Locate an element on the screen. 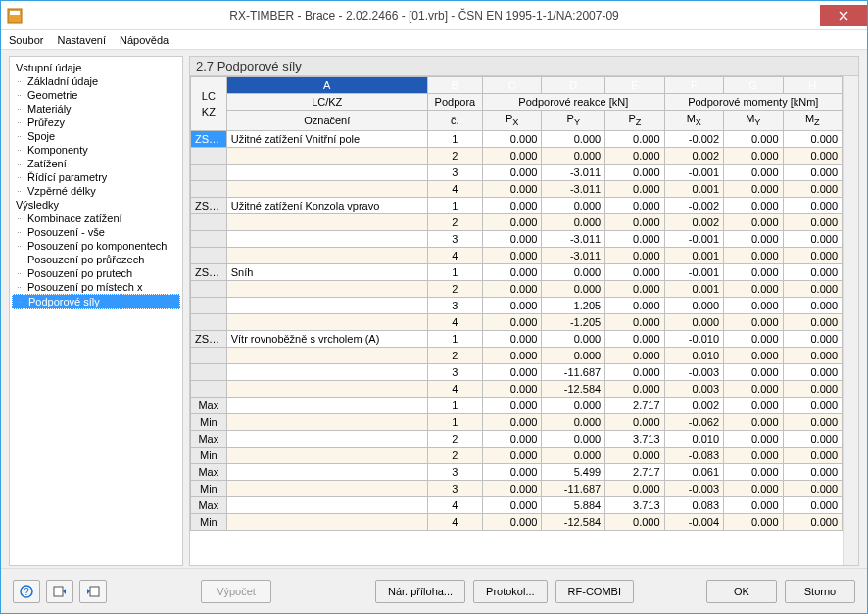  col-F: F is located at coordinates (694, 86).